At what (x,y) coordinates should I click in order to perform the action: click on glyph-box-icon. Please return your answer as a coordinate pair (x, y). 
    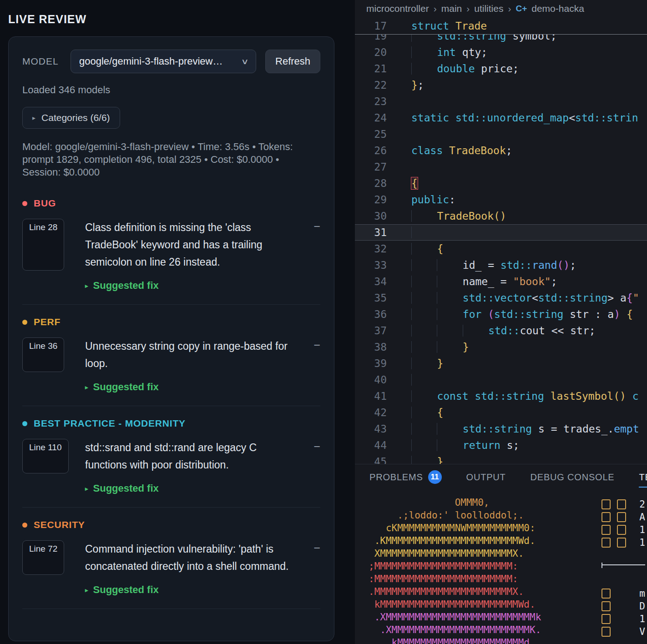
    Looking at the image, I should click on (606, 504).